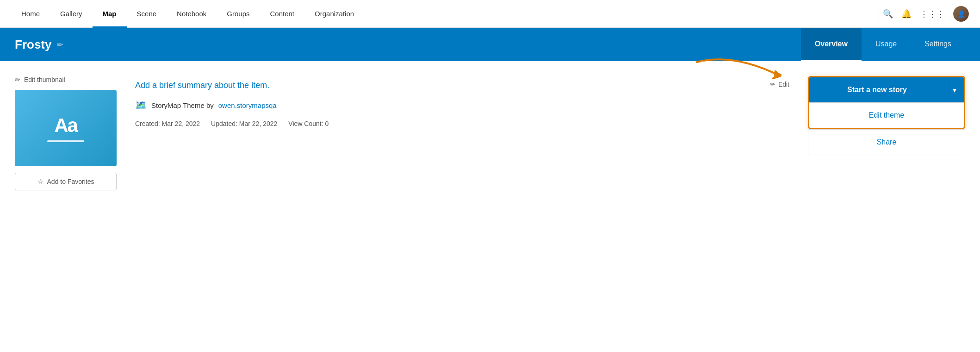  What do you see at coordinates (961, 14) in the screenshot?
I see `user-avatar: 👤` at bounding box center [961, 14].